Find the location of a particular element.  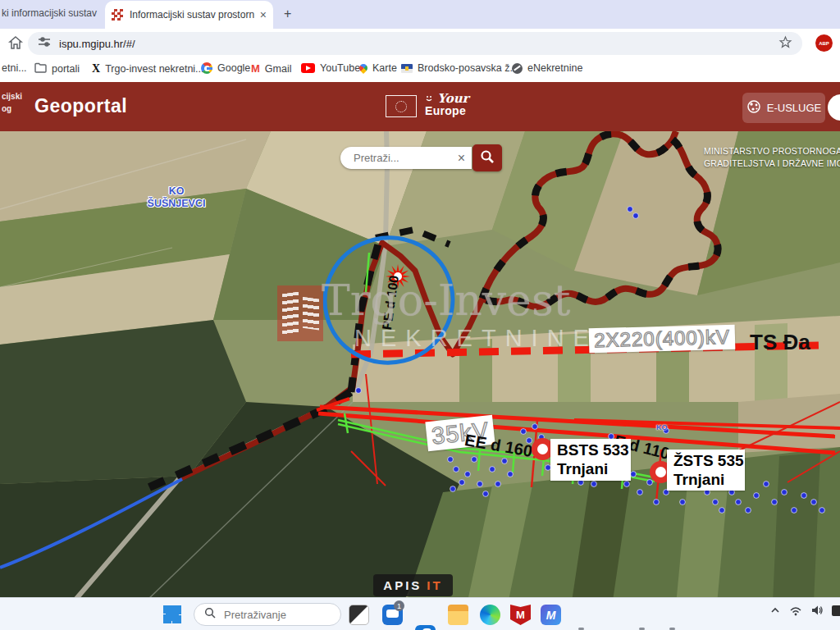

clear-search-icon: × is located at coordinates (461, 158).